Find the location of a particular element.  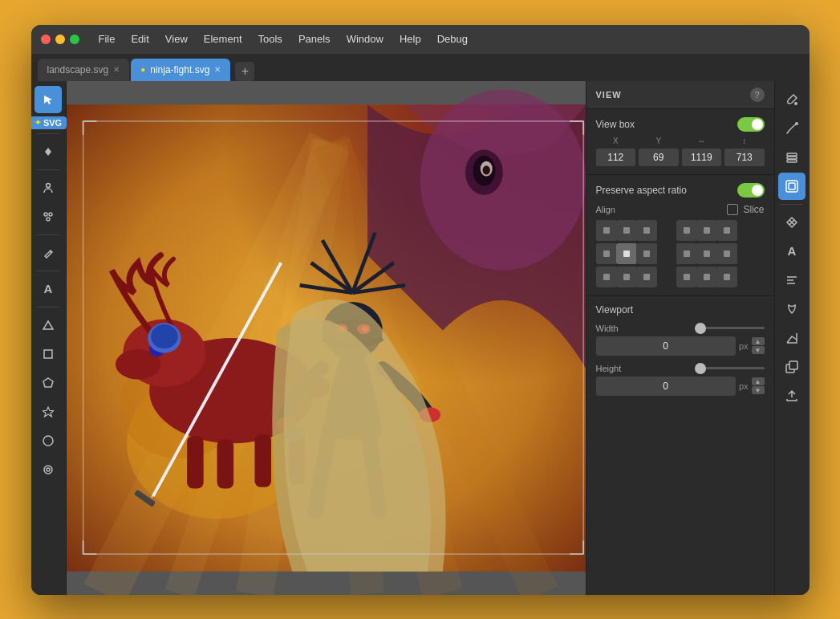

height-step-down: ▼ is located at coordinates (758, 390).